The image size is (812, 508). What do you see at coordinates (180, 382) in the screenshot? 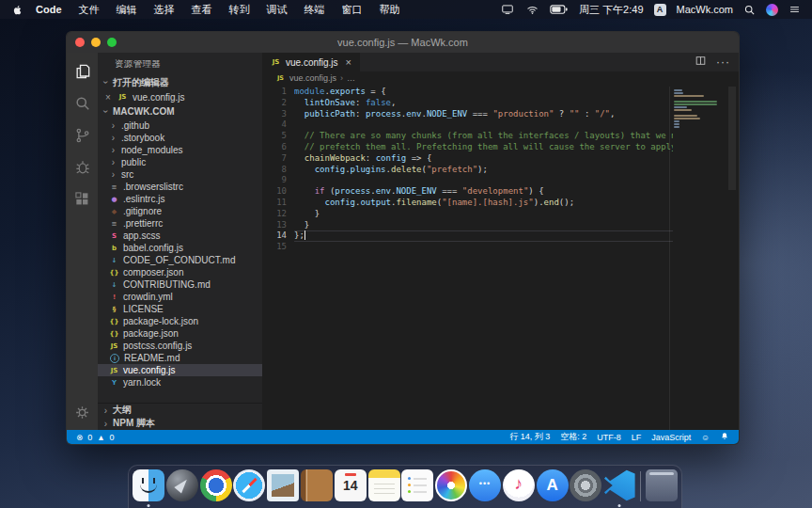
I see `tree-item-yarn.lock: Yyarn.lock` at bounding box center [180, 382].